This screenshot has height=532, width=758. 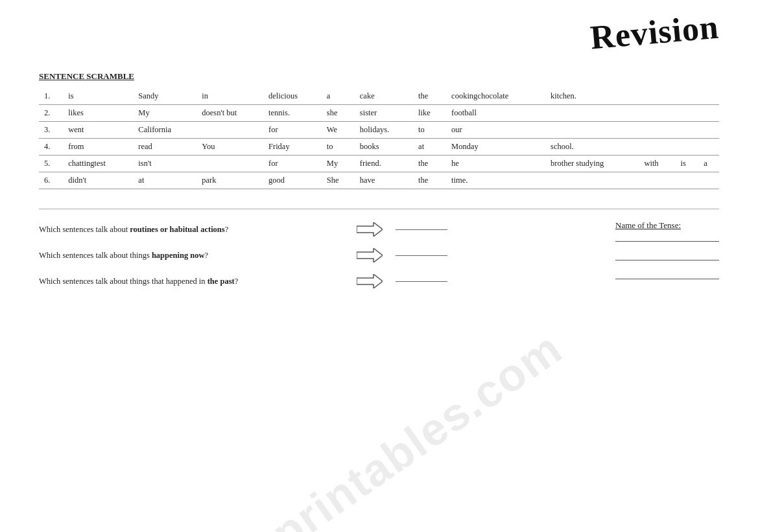 What do you see at coordinates (495, 147) in the screenshot?
I see `word-cell: Monday` at bounding box center [495, 147].